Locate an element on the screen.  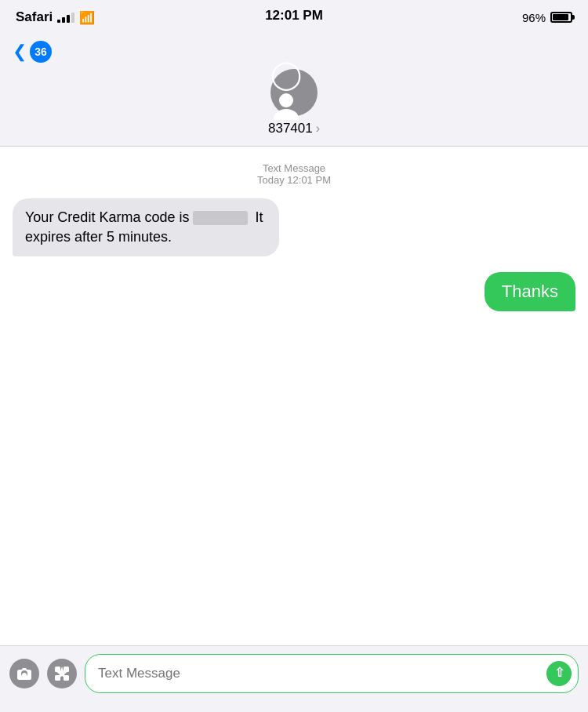
incoming-text-before: Your Credit Karma code is is located at coordinates (107, 217).